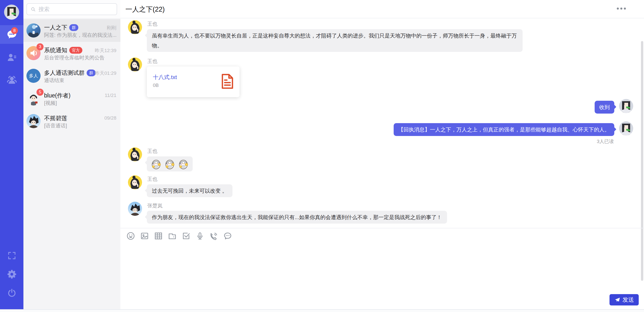 Image resolution: width=644 pixels, height=312 pixels. What do you see at coordinates (112, 28) in the screenshot?
I see `conversation-time: 刚刚` at bounding box center [112, 28].